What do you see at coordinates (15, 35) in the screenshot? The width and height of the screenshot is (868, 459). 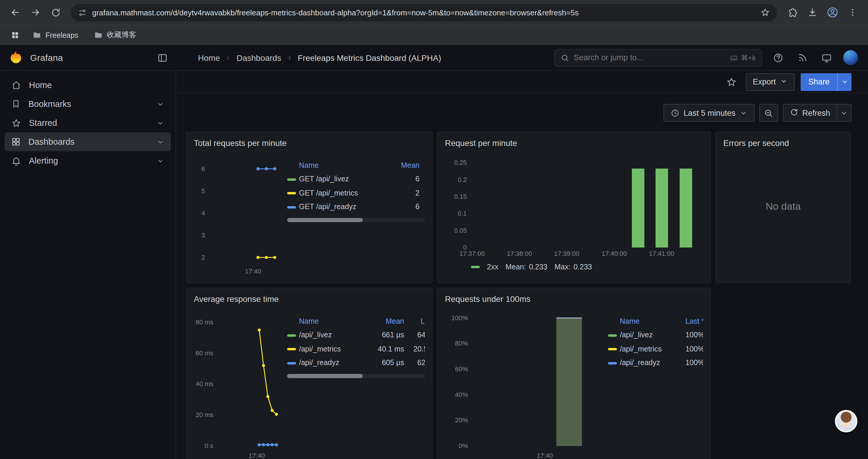 I see `apps-grid-icon` at bounding box center [15, 35].